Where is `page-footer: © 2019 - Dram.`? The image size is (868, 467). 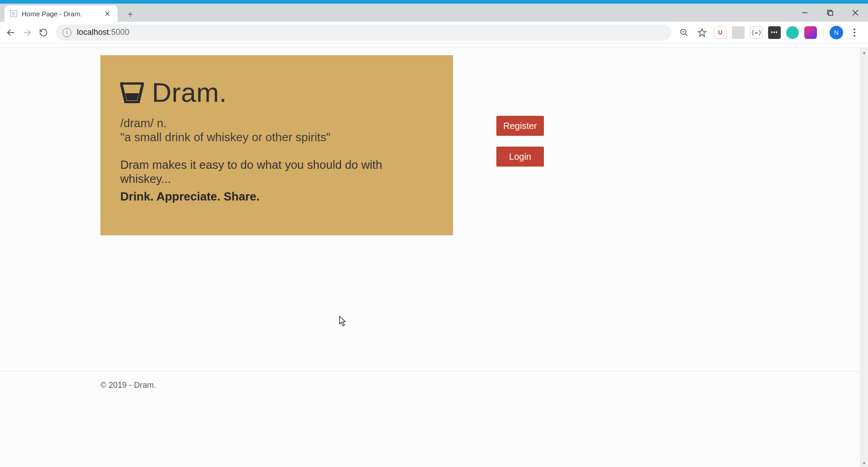
page-footer: © 2019 - Dram. is located at coordinates (430, 381).